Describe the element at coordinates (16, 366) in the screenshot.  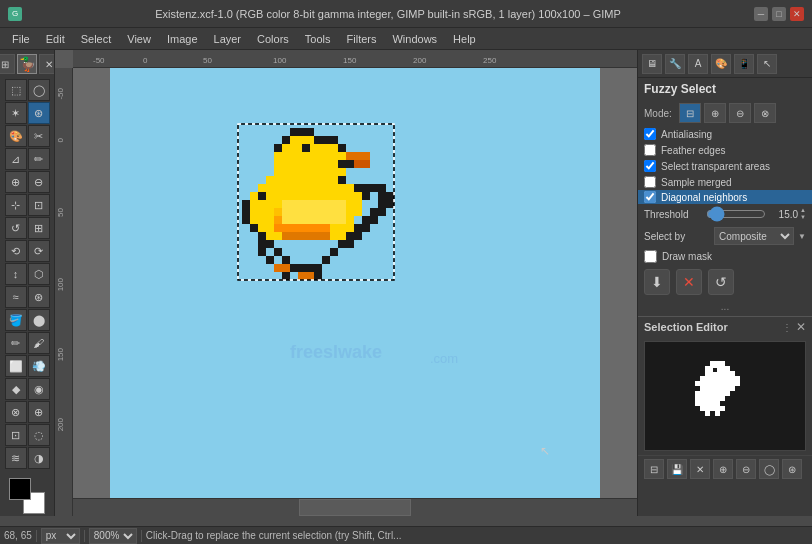
I see `eraser-tool: ⬜` at that location.